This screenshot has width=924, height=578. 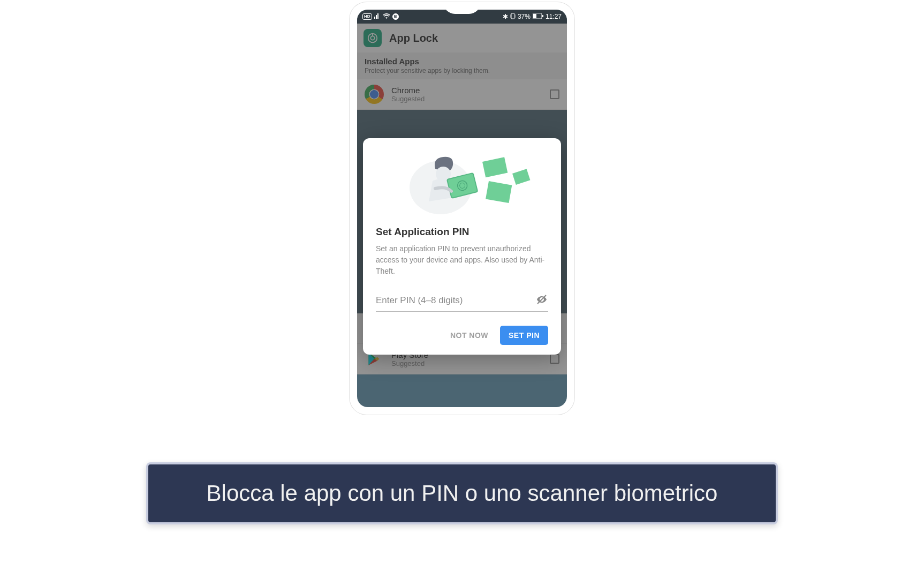 I want to click on not-now-button: NOT NOW, so click(x=469, y=335).